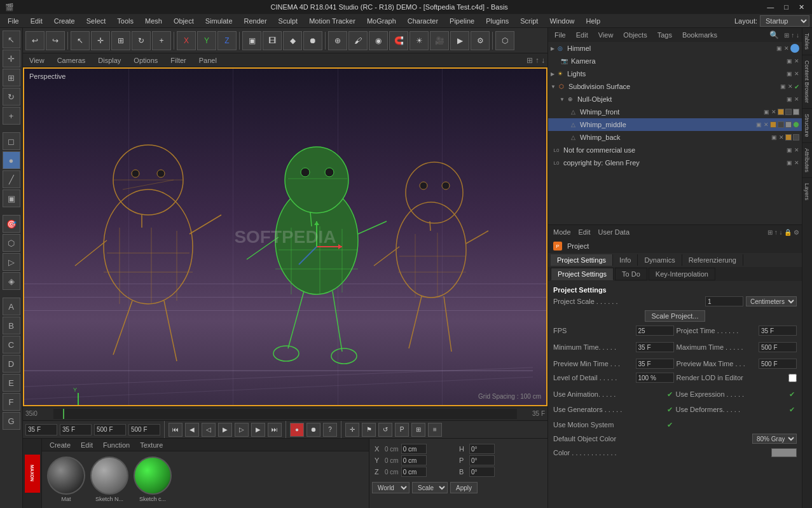  Describe the element at coordinates (774, 35) in the screenshot. I see `obj-search-icon: 🔍` at that location.